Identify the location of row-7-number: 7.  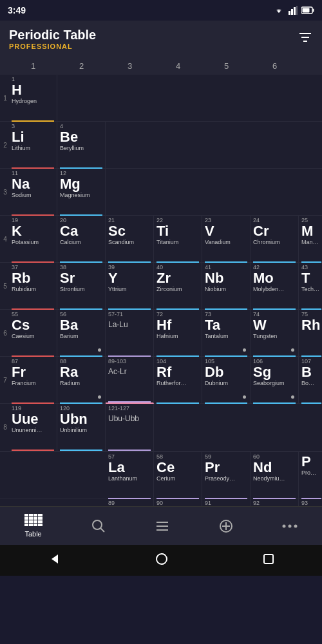
(5, 380).